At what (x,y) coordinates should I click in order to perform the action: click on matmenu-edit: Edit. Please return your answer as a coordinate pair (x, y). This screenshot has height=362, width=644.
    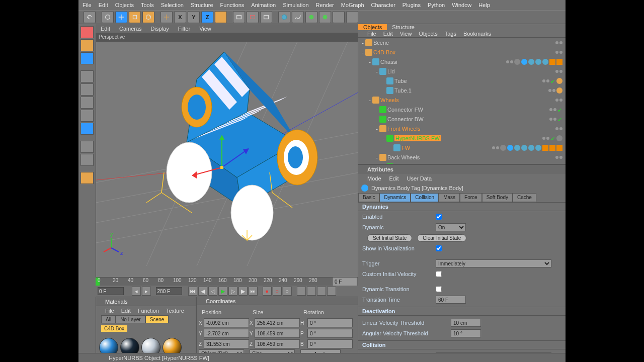
    Looking at the image, I should click on (126, 311).